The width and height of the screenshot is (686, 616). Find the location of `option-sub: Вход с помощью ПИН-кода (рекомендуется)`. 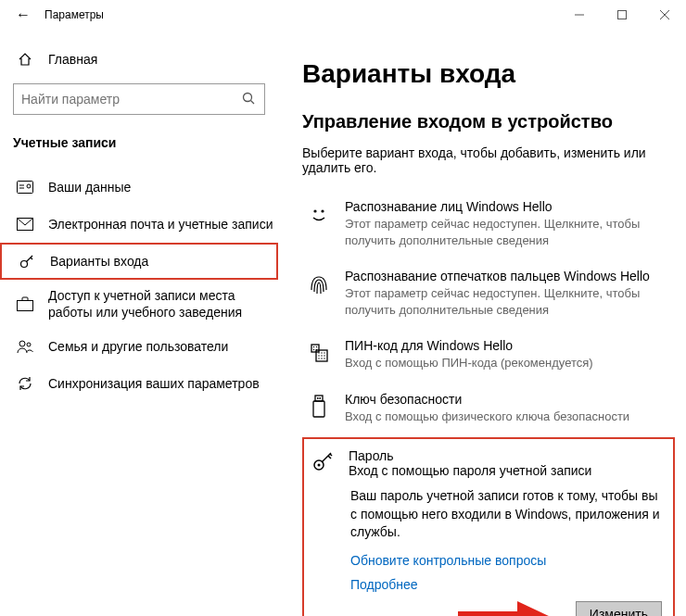

option-sub: Вход с помощью ПИН-кода (рекомендуется) is located at coordinates (469, 363).